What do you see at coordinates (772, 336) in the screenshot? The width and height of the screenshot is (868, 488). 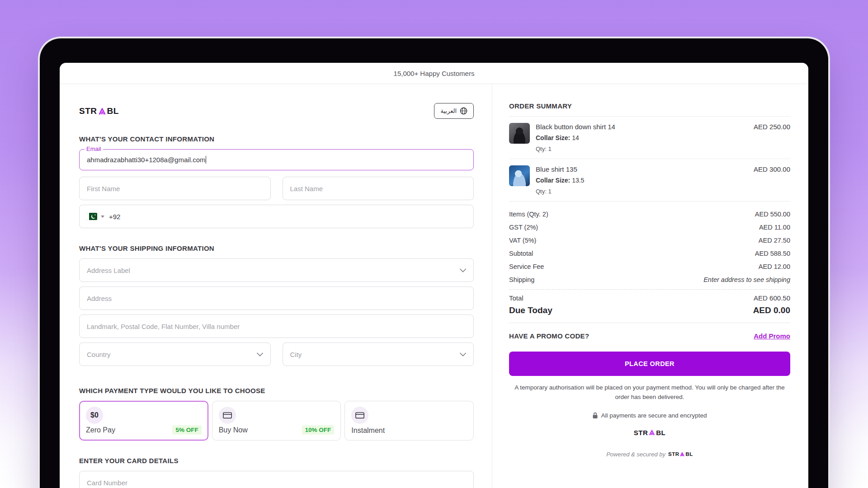 I see `add-promo-link: Add Promo` at bounding box center [772, 336].